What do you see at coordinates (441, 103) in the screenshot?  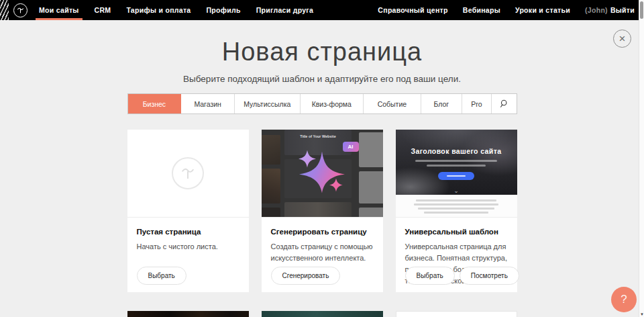 I see `tab-blog: Блог` at bounding box center [441, 103].